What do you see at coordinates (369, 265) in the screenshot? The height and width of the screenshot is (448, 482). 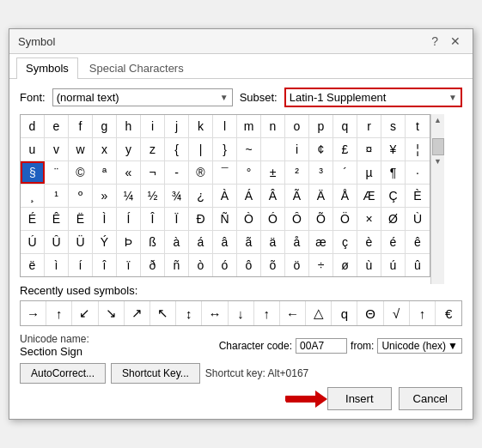 I see `symbol-cell: ù` at bounding box center [369, 265].